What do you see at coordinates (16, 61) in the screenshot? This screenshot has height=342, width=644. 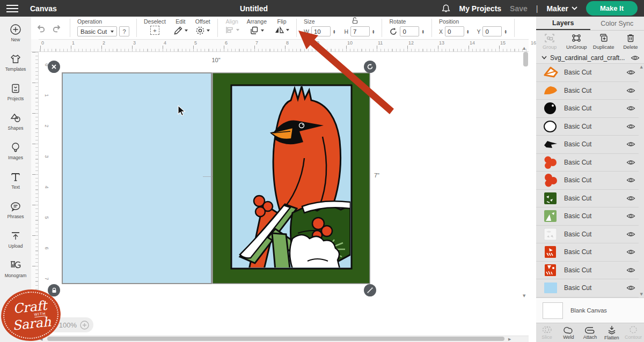 I see `sidebar-item-templates: Templates` at bounding box center [16, 61].